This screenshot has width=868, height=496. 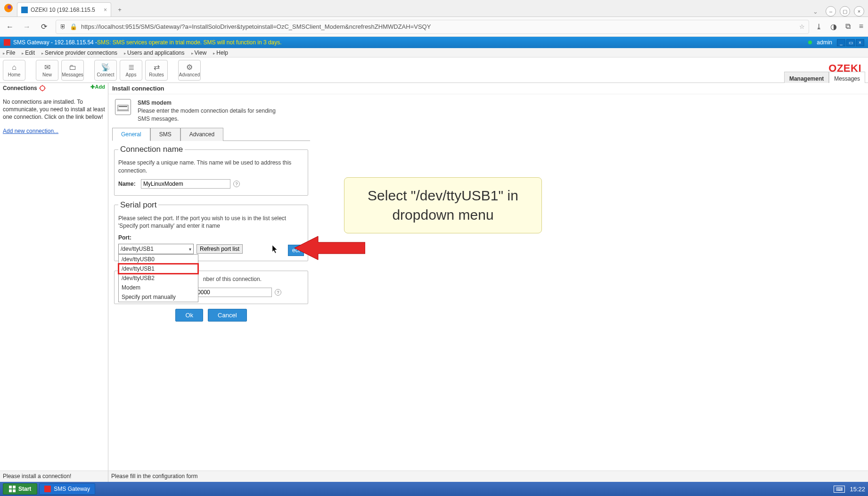 What do you see at coordinates (815, 11) in the screenshot?
I see `list-all-tabs-icon: ⌄` at bounding box center [815, 11].